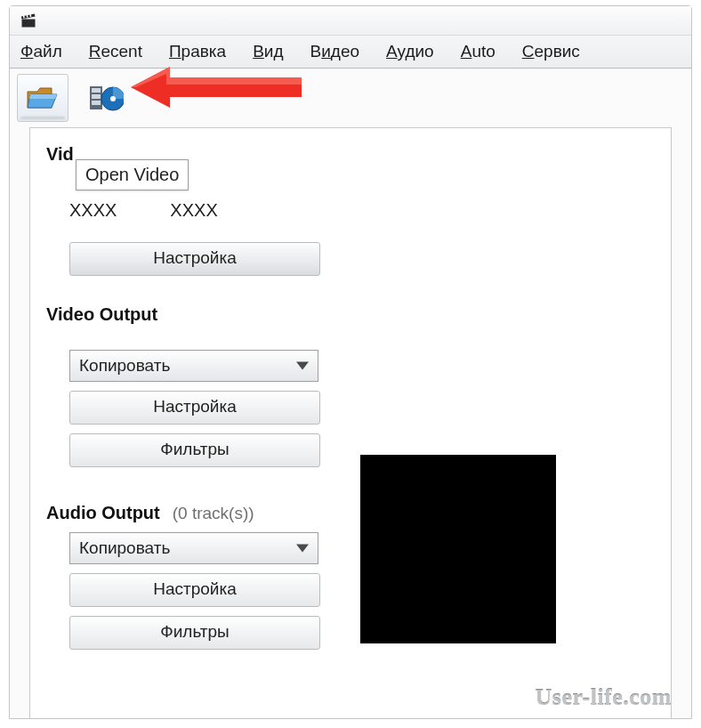  I want to click on section-video-output-title: Video Output, so click(350, 315).